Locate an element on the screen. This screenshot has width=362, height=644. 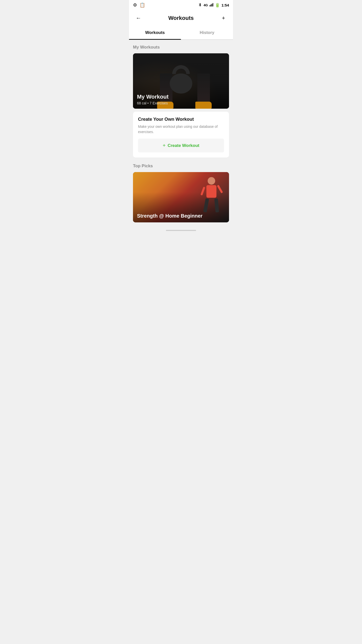
kettlebell-handle is located at coordinates (181, 69).